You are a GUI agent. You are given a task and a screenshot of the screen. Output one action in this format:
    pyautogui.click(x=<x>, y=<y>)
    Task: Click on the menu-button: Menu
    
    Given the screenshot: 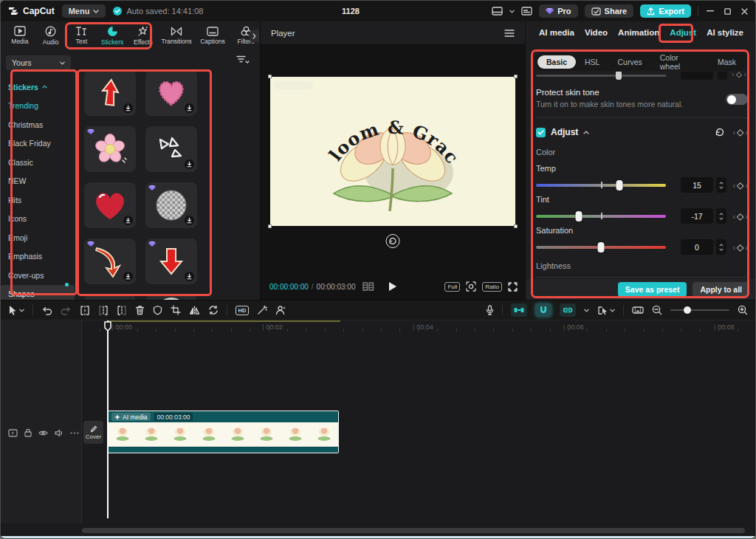 What is the action you would take?
    pyautogui.click(x=84, y=11)
    